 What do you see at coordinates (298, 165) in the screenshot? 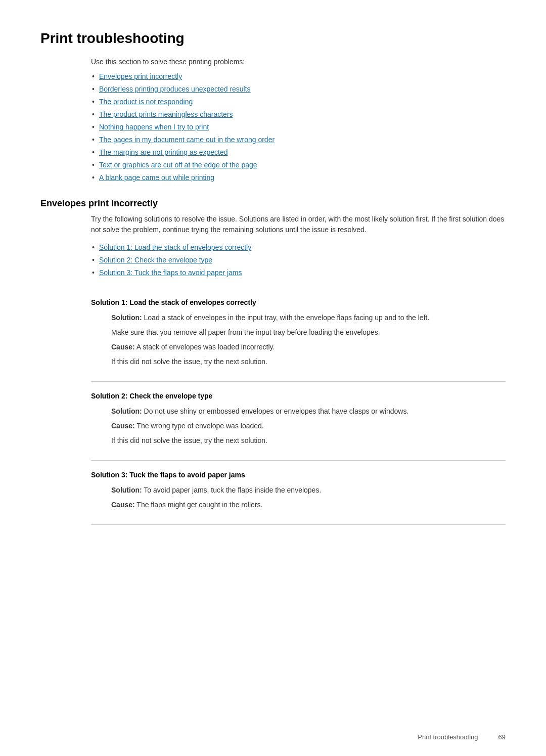
I see `toc-list-item: Text or graphics are cut off at the edge…` at bounding box center [298, 165].